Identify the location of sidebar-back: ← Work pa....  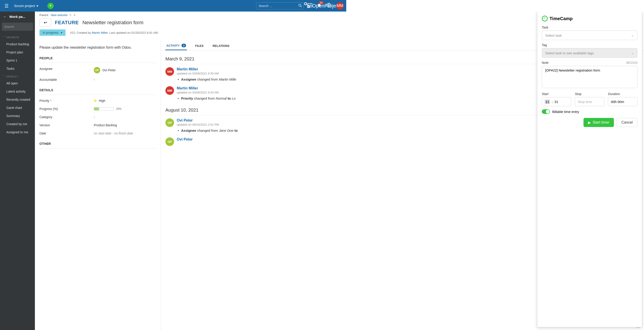
(18, 16).